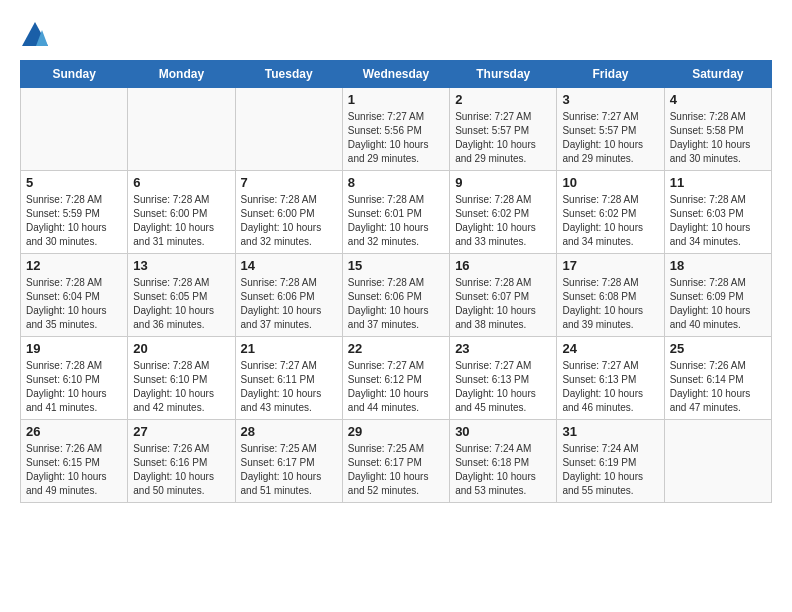 The width and height of the screenshot is (792, 612). What do you see at coordinates (396, 212) in the screenshot?
I see `calendar-cell: 8Sunrise: 7:28 AM Sunset: 6:01 PM Daylig…` at bounding box center [396, 212].